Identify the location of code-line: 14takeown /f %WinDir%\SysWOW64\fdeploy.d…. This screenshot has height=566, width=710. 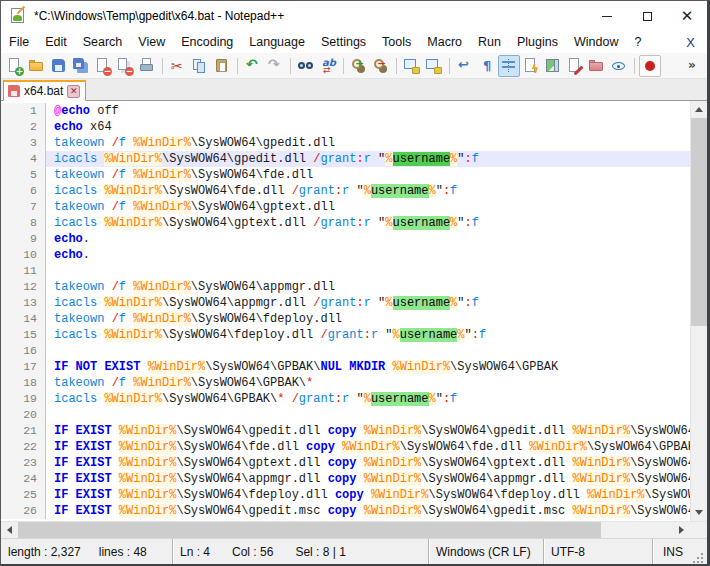
(346, 319).